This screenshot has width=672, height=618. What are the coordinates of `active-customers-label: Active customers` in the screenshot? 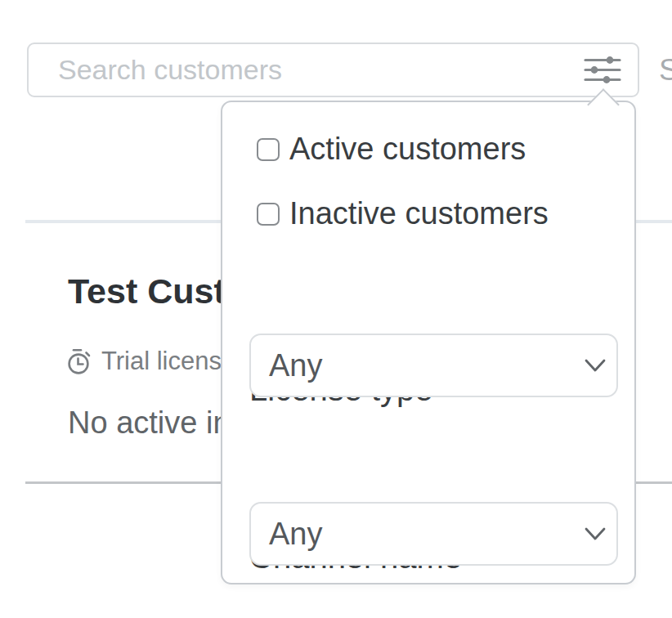 It's located at (407, 149).